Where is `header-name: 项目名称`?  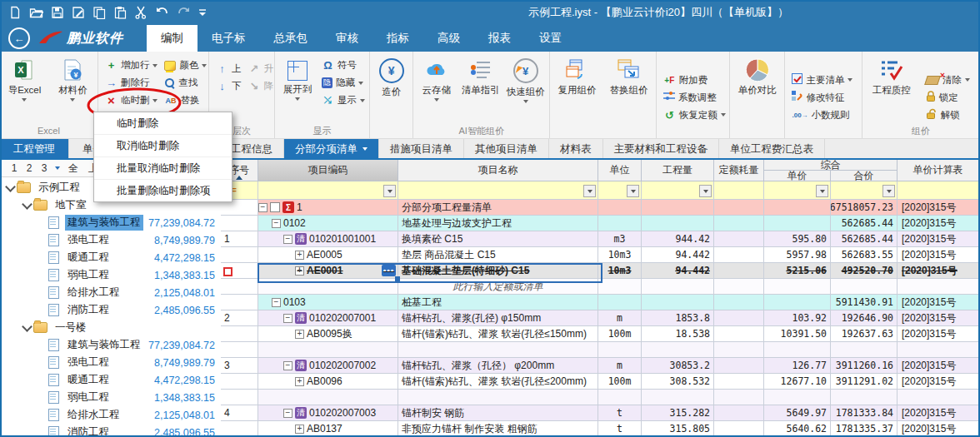 header-name: 项目名称 is located at coordinates (498, 171).